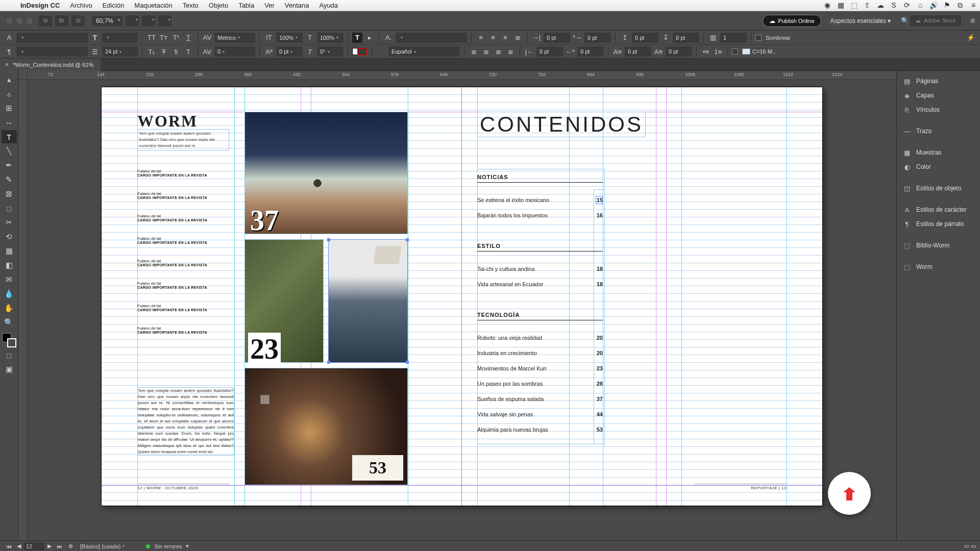 Image resolution: width=980 pixels, height=551 pixels. I want to click on font-style-field, so click(52, 52).